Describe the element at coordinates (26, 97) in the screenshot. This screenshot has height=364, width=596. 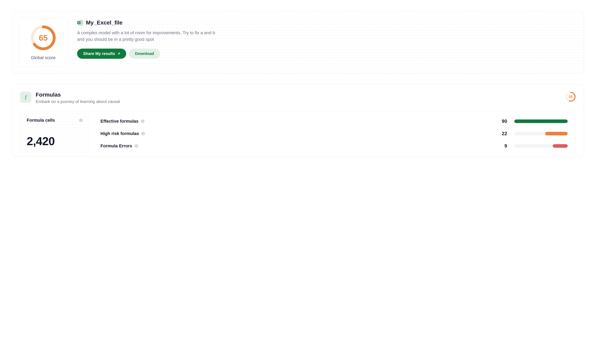
I see `formula-icon: f` at that location.